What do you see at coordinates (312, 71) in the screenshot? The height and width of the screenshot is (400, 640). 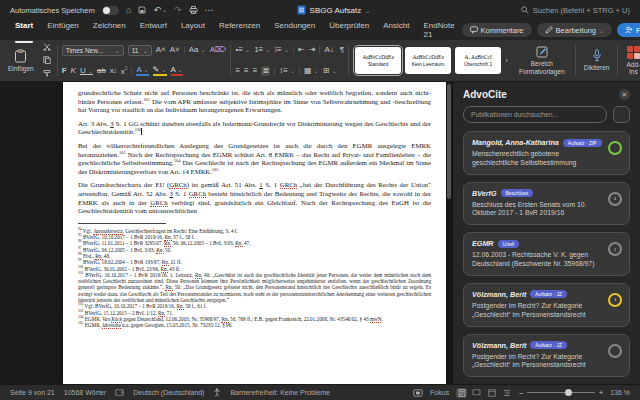 I see `shading-icon: ▦ ⌄` at bounding box center [312, 71].